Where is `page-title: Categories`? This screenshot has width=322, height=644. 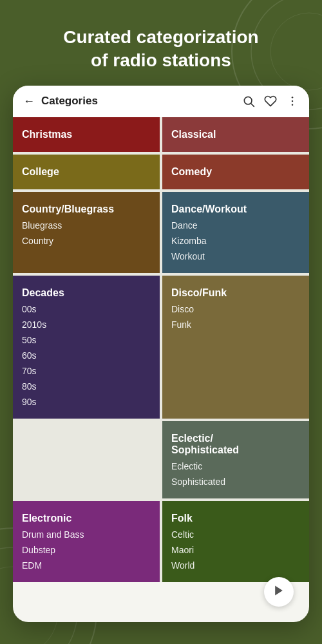
page-title: Categories is located at coordinates (70, 101).